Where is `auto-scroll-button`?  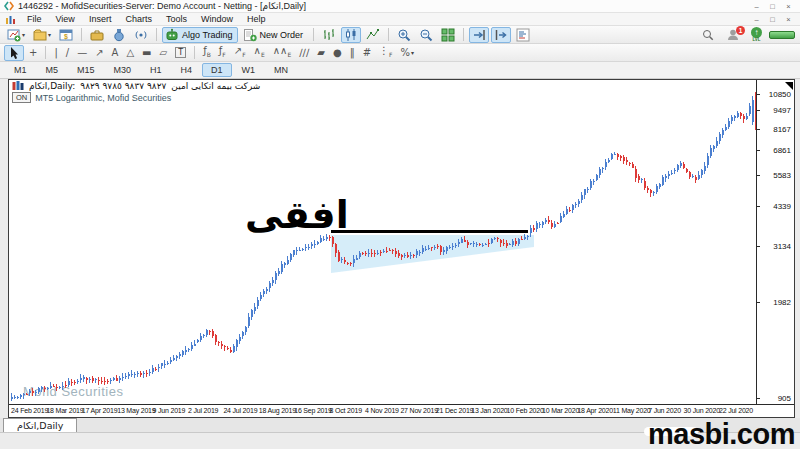
auto-scroll-button is located at coordinates (479, 35).